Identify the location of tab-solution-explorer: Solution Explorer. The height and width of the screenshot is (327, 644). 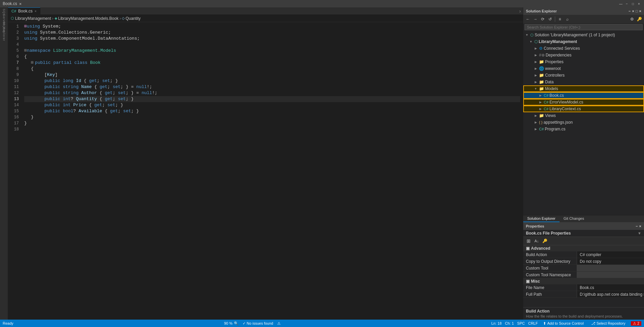
(541, 219).